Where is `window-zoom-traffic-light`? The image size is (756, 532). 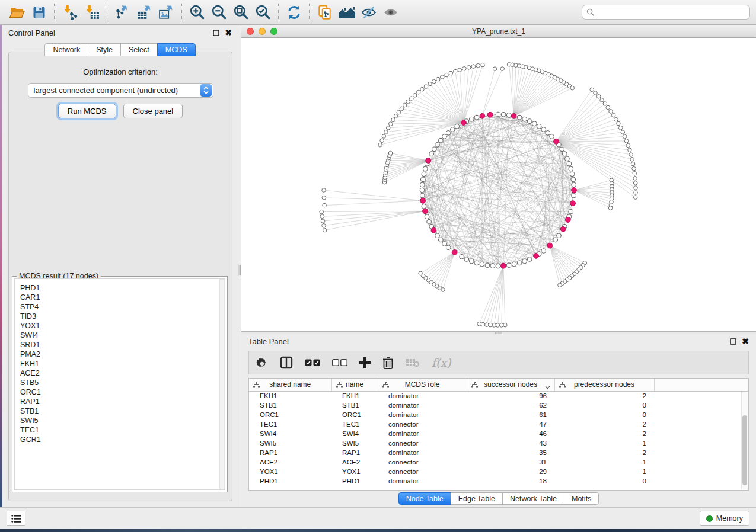 window-zoom-traffic-light is located at coordinates (274, 31).